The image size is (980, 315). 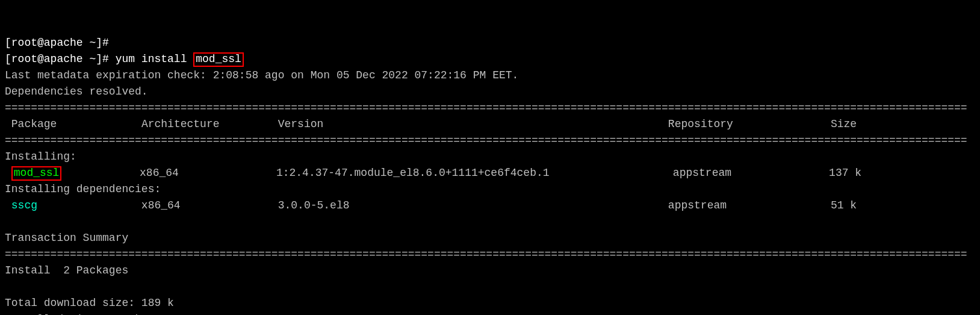 I want to click on hr-mid: ========================================…, so click(x=486, y=140).